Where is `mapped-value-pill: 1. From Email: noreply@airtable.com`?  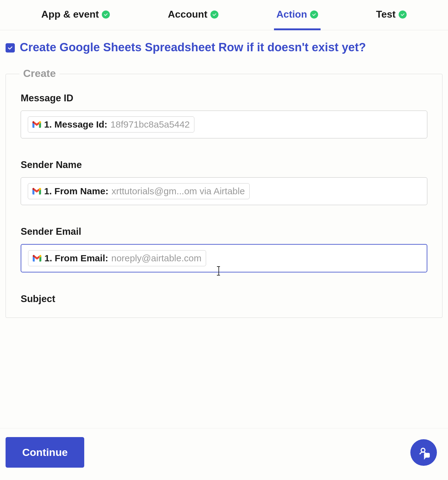
mapped-value-pill: 1. From Email: noreply@airtable.com is located at coordinates (117, 258).